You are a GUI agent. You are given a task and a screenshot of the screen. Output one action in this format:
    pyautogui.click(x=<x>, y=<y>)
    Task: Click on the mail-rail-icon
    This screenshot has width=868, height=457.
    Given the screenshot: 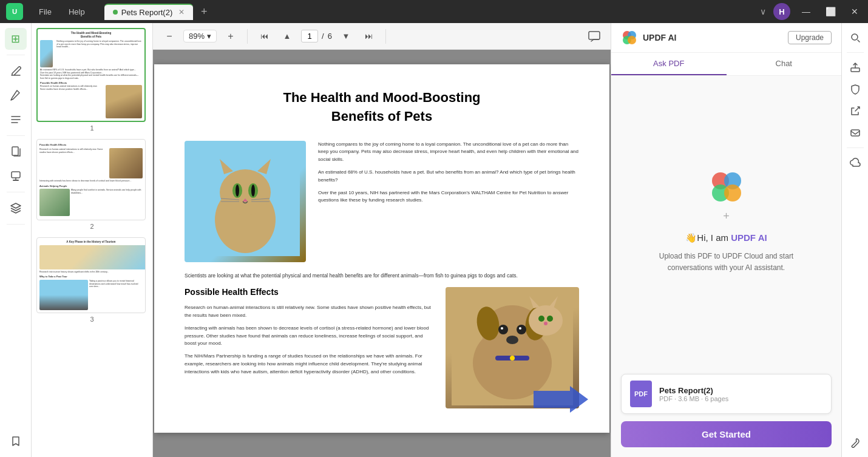 What is the action you would take?
    pyautogui.click(x=855, y=133)
    